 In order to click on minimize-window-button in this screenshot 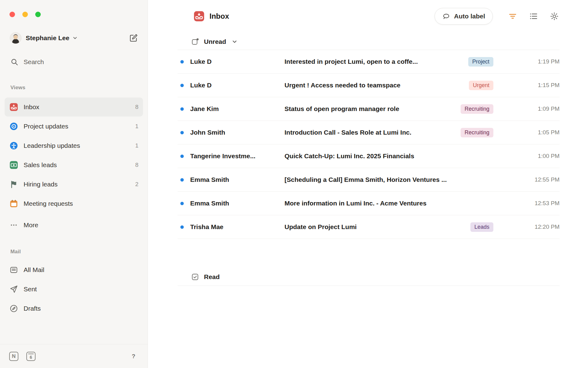, I will do `click(25, 14)`.